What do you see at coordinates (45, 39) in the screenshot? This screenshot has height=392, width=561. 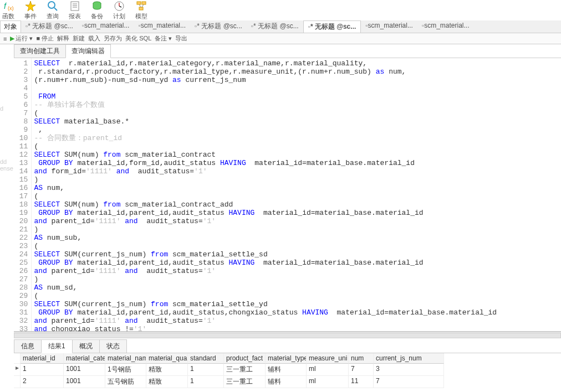 I see `stop-button: ■ 停止` at bounding box center [45, 39].